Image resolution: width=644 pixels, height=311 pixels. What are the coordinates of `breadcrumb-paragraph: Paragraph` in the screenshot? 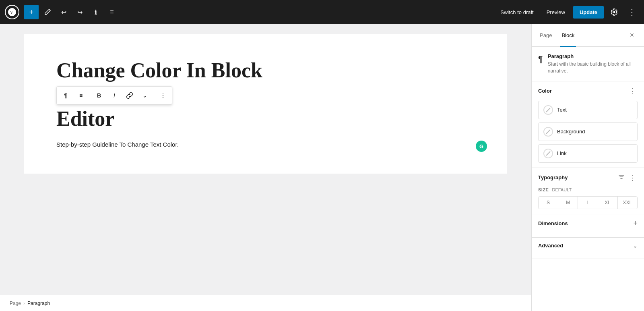 It's located at (39, 303).